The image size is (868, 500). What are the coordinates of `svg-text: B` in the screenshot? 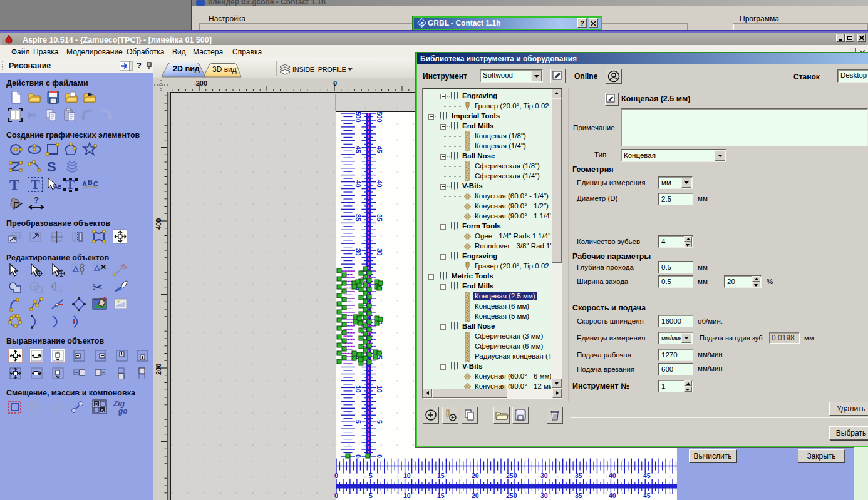 It's located at (90, 183).